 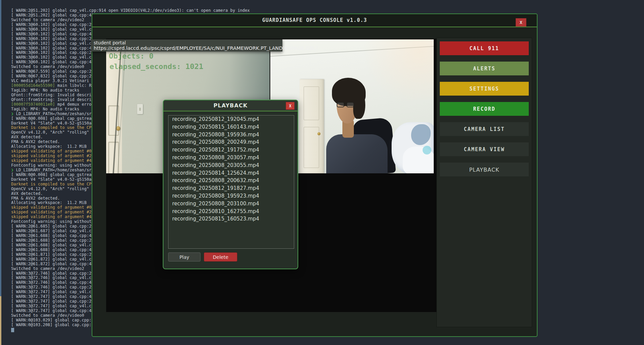 I want to click on recordings-list: recording_20250812_192045.mp4recording_2…, so click(x=231, y=182).